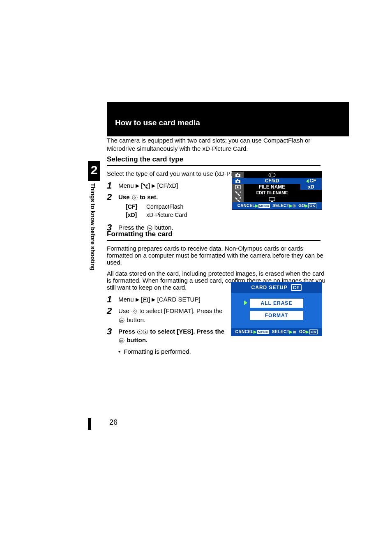  What do you see at coordinates (93, 227) in the screenshot?
I see `chapter-side-label: Things to know before shooting` at bounding box center [93, 227].